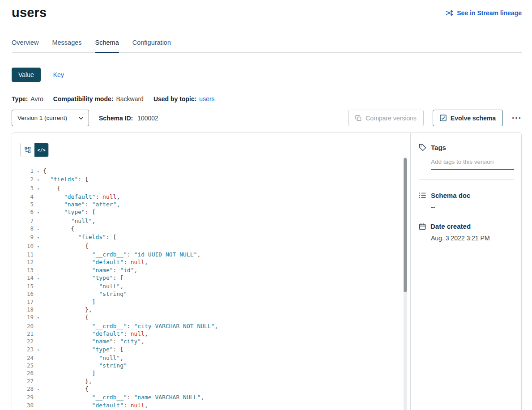 This screenshot has width=532, height=410. Describe the element at coordinates (27, 406) in the screenshot. I see `line-number: 30` at that location.